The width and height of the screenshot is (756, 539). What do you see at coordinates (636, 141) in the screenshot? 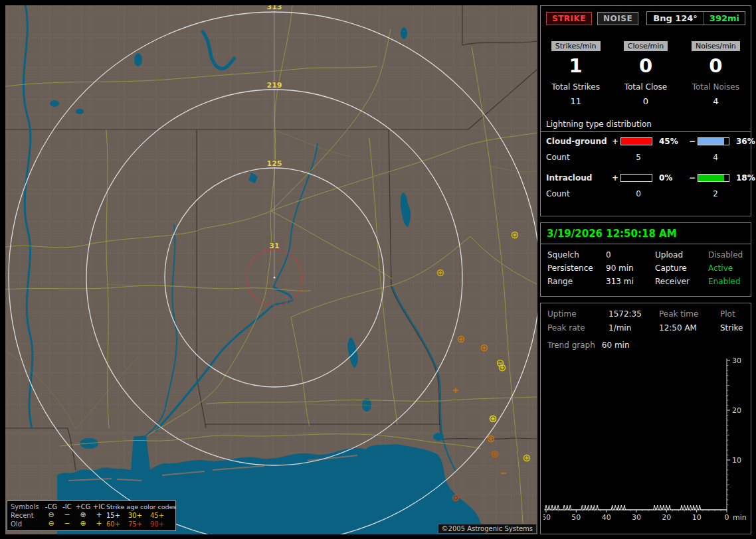
I see `cg-positive-bar` at bounding box center [636, 141].